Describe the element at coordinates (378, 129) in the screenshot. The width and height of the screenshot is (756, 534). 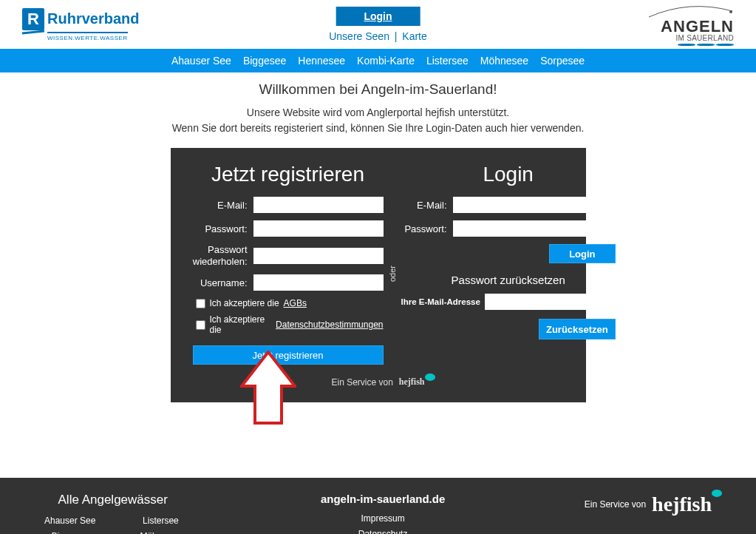
I see `intro-line2: Wenn Sie dort bereits registeriert sind,…` at that location.